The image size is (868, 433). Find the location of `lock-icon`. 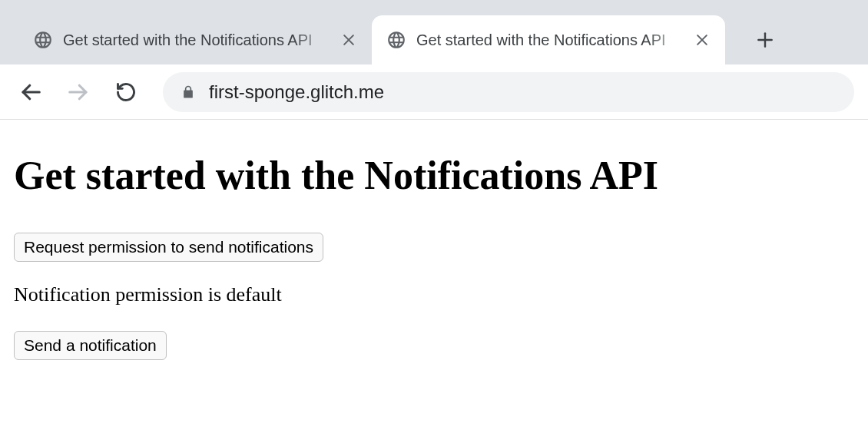

lock-icon is located at coordinates (188, 92).